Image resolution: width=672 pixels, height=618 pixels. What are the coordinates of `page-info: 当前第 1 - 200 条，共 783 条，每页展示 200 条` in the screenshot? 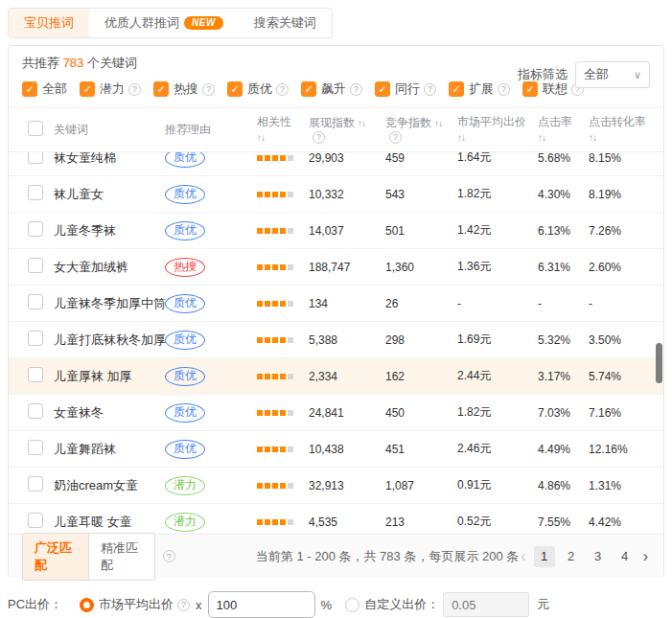 It's located at (387, 557).